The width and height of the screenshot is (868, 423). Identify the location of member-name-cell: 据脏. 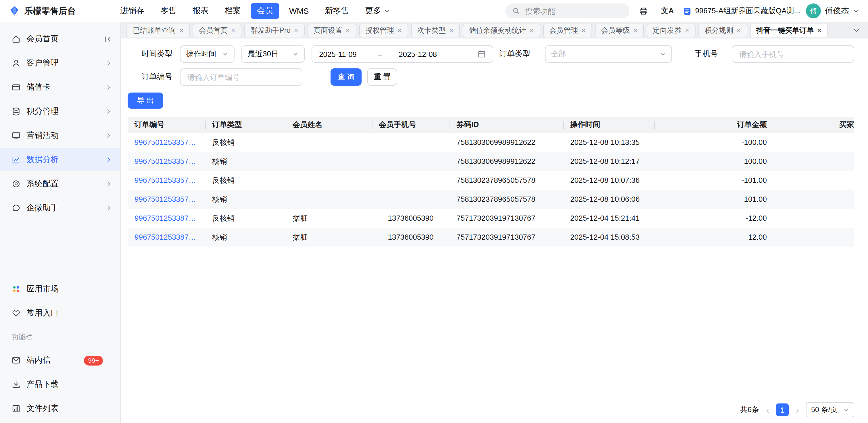
(329, 218).